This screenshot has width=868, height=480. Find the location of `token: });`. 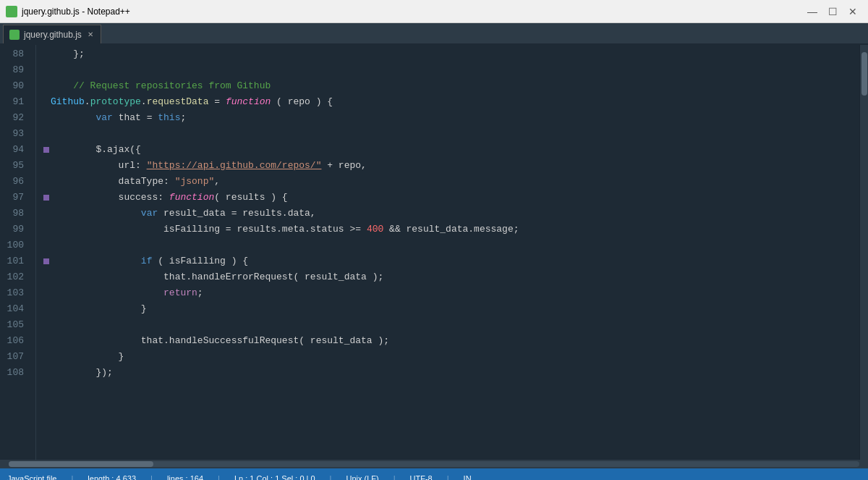

token: }); is located at coordinates (82, 373).